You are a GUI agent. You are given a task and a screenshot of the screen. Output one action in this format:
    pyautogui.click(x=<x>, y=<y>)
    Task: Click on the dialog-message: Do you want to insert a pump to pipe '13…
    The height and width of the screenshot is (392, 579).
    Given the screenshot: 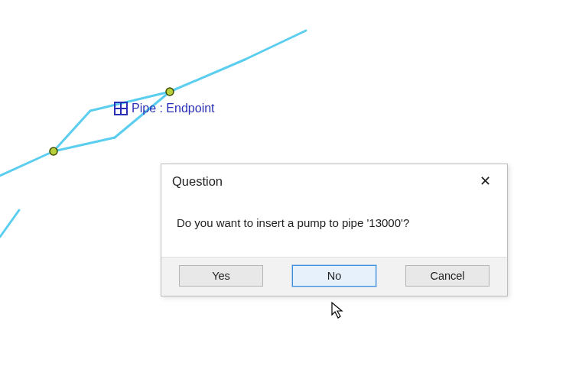 What is the action you would take?
    pyautogui.click(x=334, y=226)
    